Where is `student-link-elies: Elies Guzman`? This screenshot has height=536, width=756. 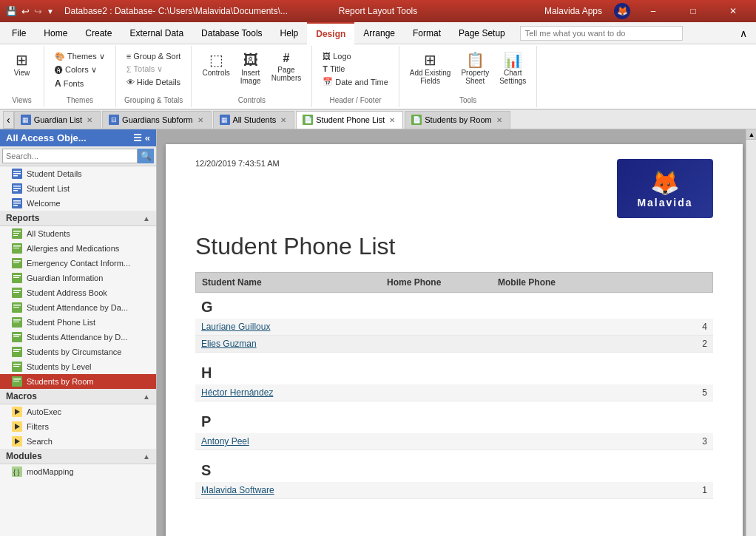 student-link-elies: Elies Guzman is located at coordinates (229, 344).